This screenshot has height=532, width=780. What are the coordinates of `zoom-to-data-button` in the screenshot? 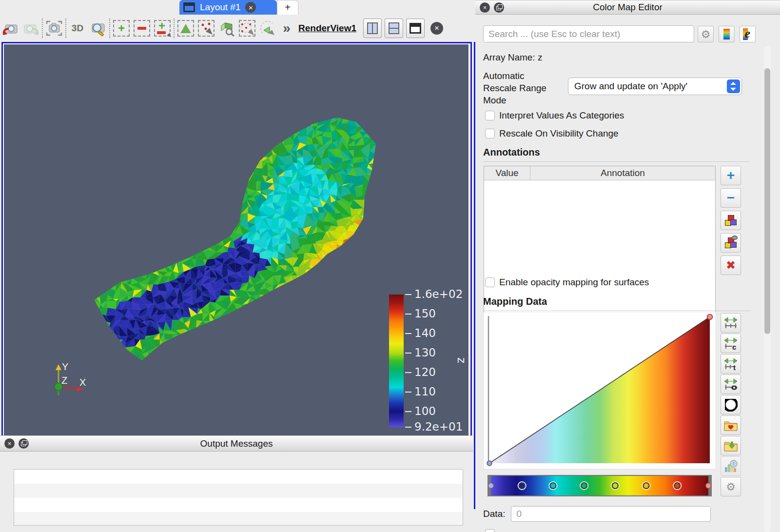 It's located at (98, 28).